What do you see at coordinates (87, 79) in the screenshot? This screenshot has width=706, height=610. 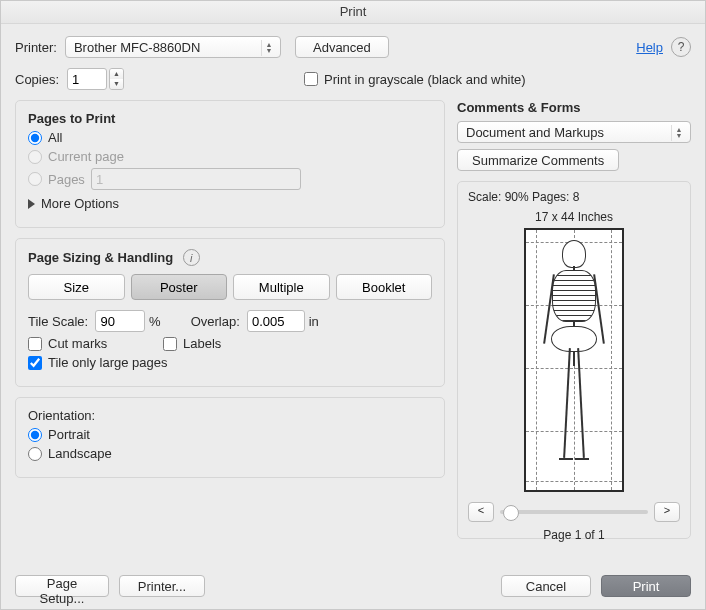 I see `copies-input` at bounding box center [87, 79].